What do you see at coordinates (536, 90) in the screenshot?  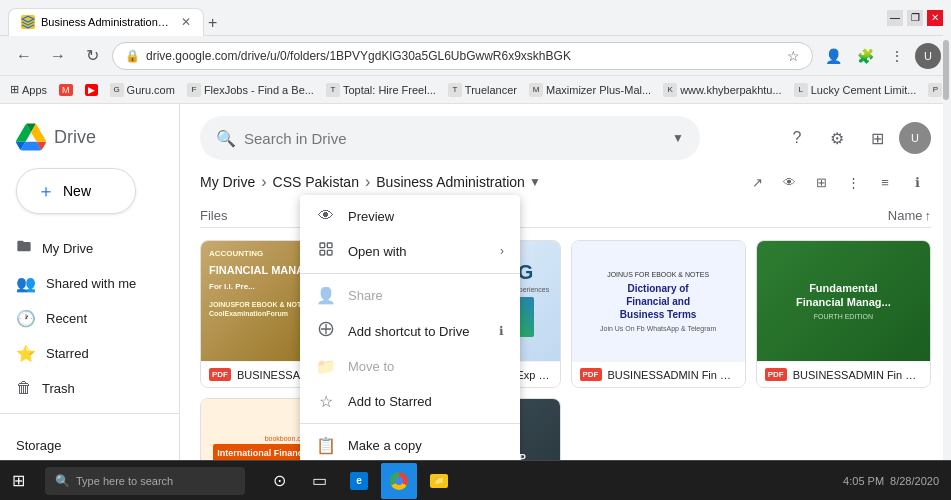 I see `maximizer-icon: M` at bounding box center [536, 90].